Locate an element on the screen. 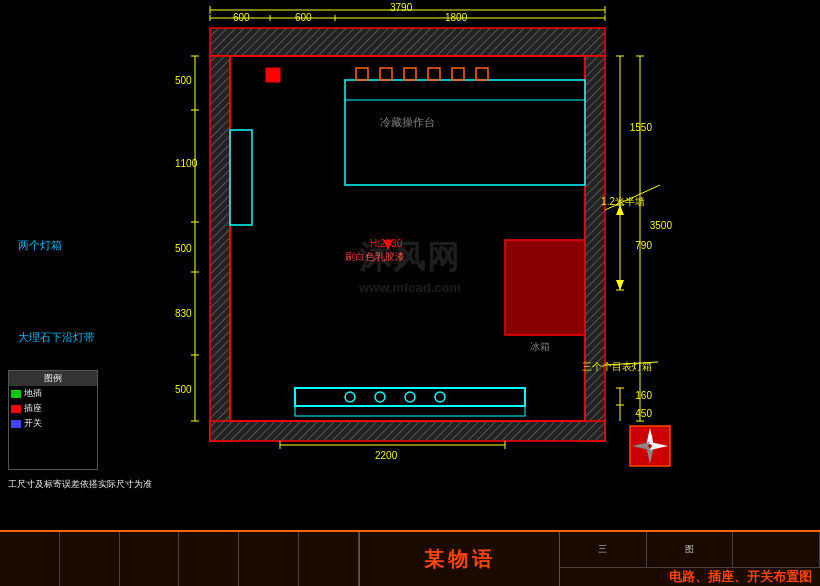  legend-color-outlet is located at coordinates (16, 409).